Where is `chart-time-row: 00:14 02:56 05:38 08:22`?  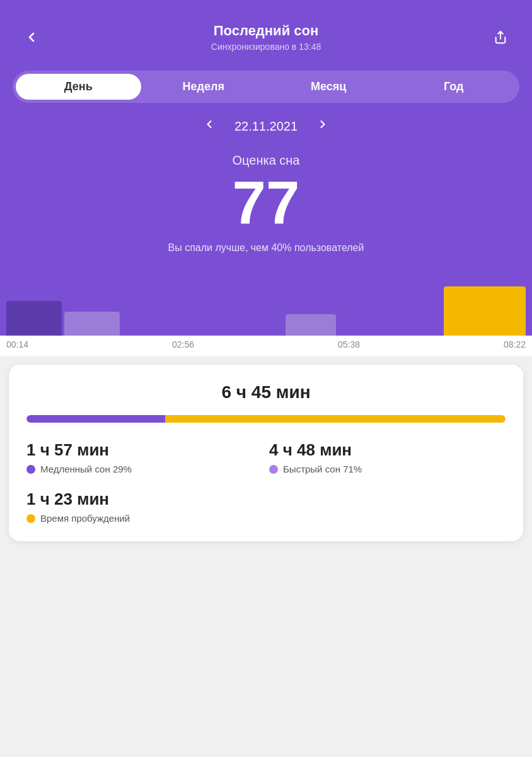
chart-time-row: 00:14 02:56 05:38 08:22 is located at coordinates (266, 346).